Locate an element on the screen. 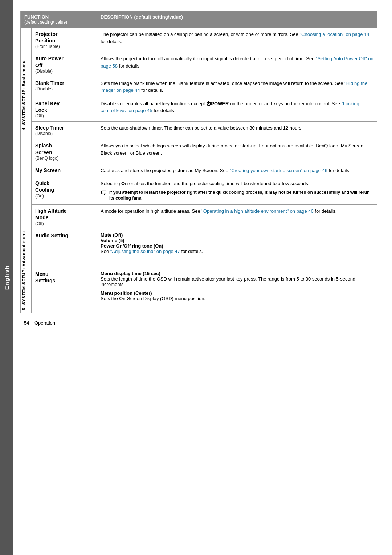 This screenshot has height=555, width=392. desc-link-audio: "Adjusting the sound" on page 47 is located at coordinates (145, 251).